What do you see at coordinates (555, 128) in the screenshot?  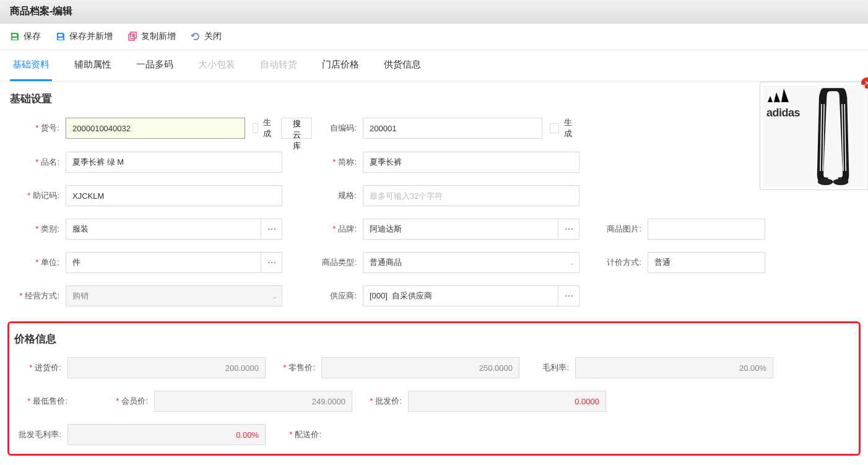 I see `self-code-generate-checkbox` at bounding box center [555, 128].